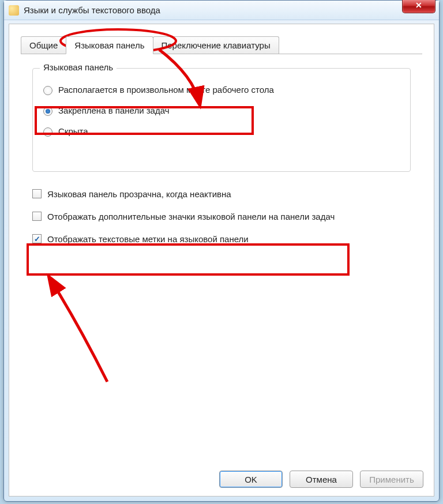 This screenshot has width=443, height=504. What do you see at coordinates (166, 90) in the screenshot?
I see `radio-label: Располагается в произвольном месте рабоч…` at bounding box center [166, 90].